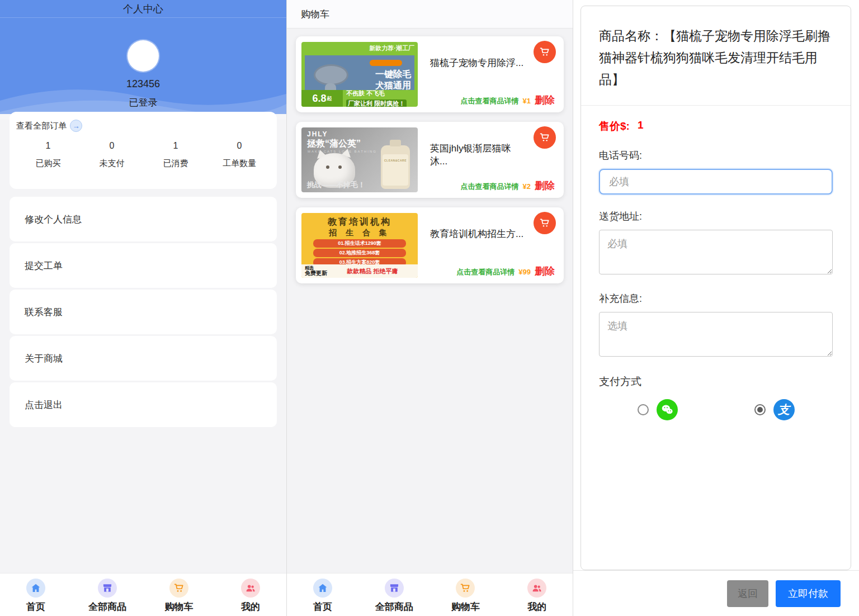 The width and height of the screenshot is (859, 616). Describe the element at coordinates (430, 74) in the screenshot. I see `cart-item-brush: 新款力荐·潮工厂 一键除毛 犬猫通用 6.8起 不伤肤 不飞毛 厂家让利 限时疯…` at that location.